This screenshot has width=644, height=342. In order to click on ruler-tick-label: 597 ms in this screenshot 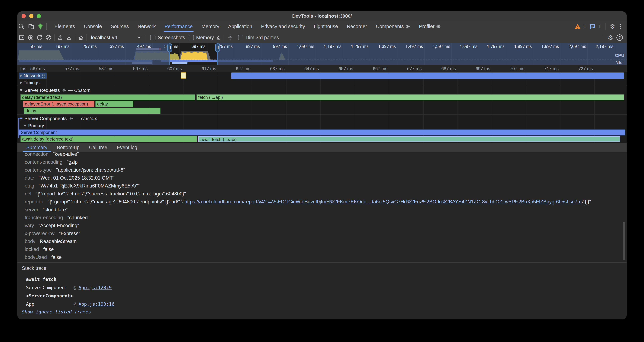, I will do `click(140, 69)`.